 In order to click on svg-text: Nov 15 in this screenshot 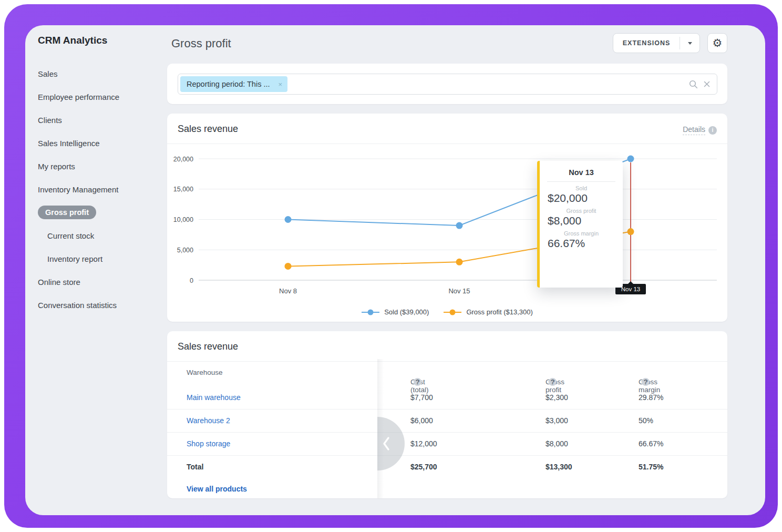, I will do `click(459, 291)`.